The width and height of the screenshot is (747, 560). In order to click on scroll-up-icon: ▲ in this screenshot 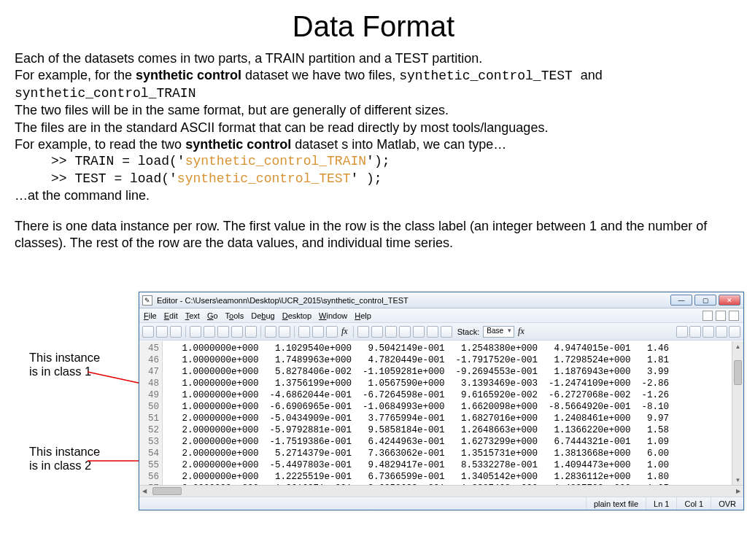, I will do `click(738, 346)`.